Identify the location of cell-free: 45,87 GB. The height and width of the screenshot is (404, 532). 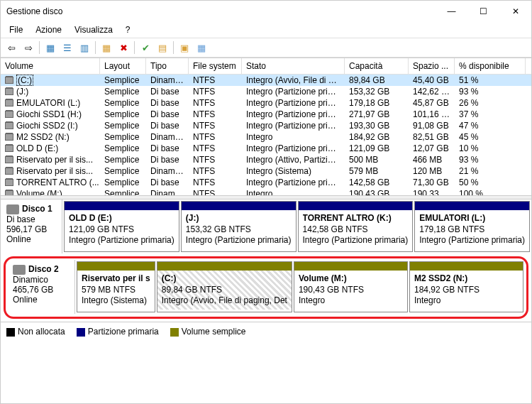
(431, 103).